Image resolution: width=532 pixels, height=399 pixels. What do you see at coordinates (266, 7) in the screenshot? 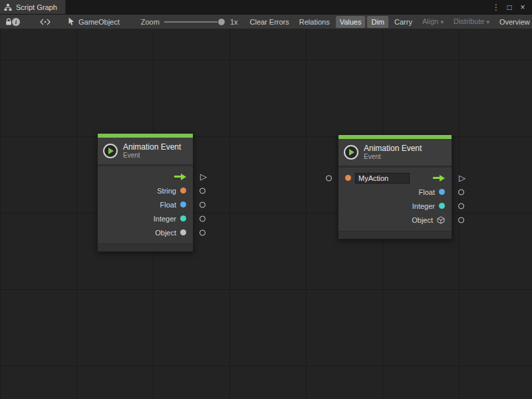
I see `tab-bar: Script Graph ⋮ □ ×` at bounding box center [266, 7].